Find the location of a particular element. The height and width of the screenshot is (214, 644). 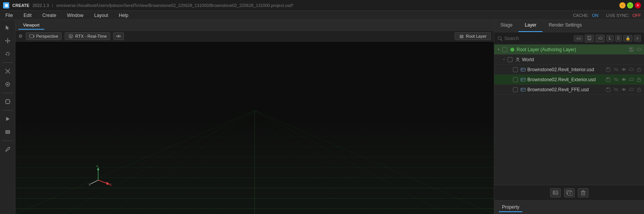

ffe-checkbox is located at coordinates (515, 90).